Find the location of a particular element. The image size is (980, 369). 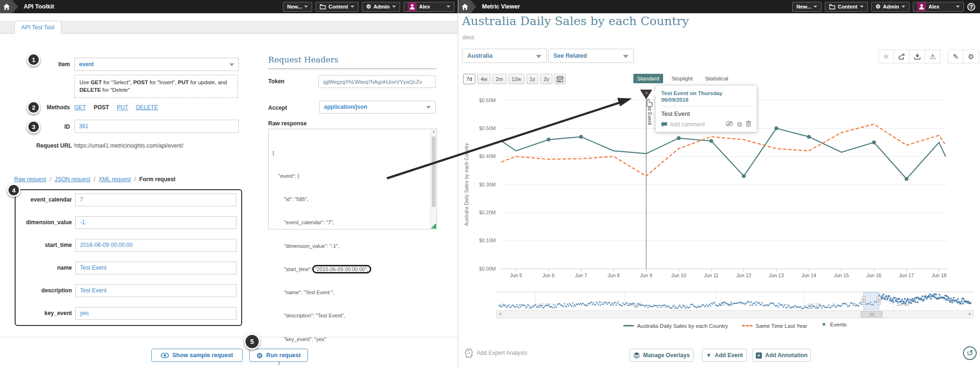

raw-response-box: { "event": { "id": "585", "event_calenda… is located at coordinates (353, 179).